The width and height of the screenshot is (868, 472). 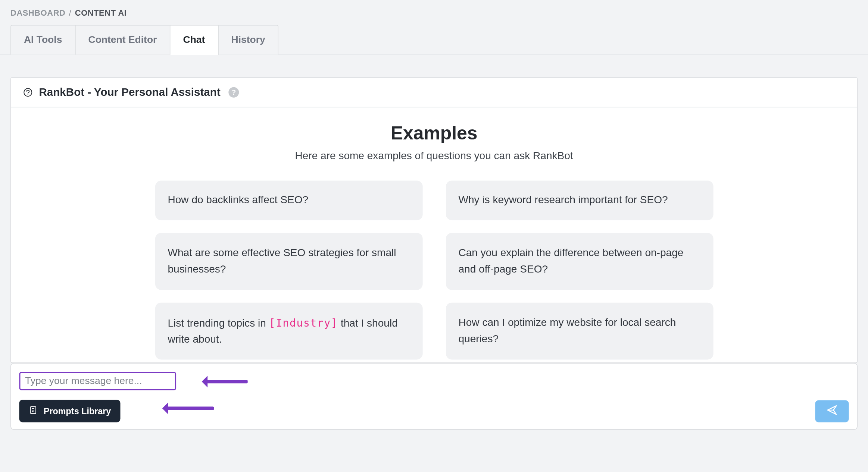 I want to click on send-icon, so click(x=832, y=411).